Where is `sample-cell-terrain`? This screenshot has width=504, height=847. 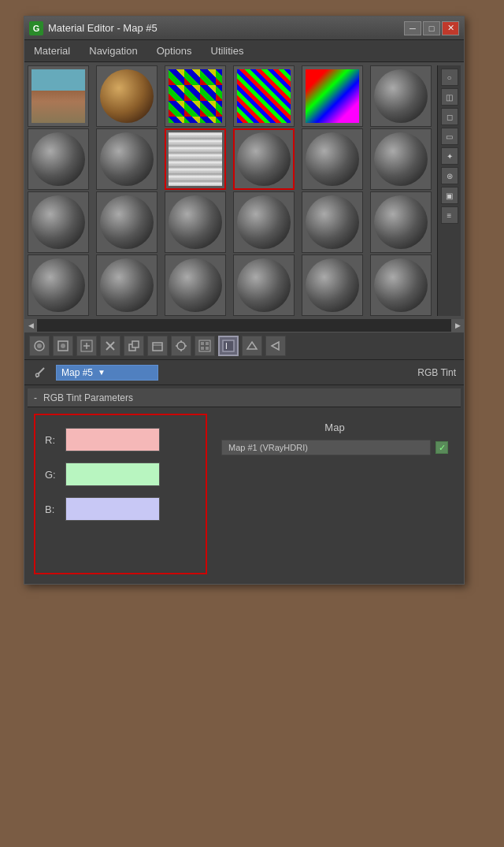
sample-cell-terrain is located at coordinates (58, 96).